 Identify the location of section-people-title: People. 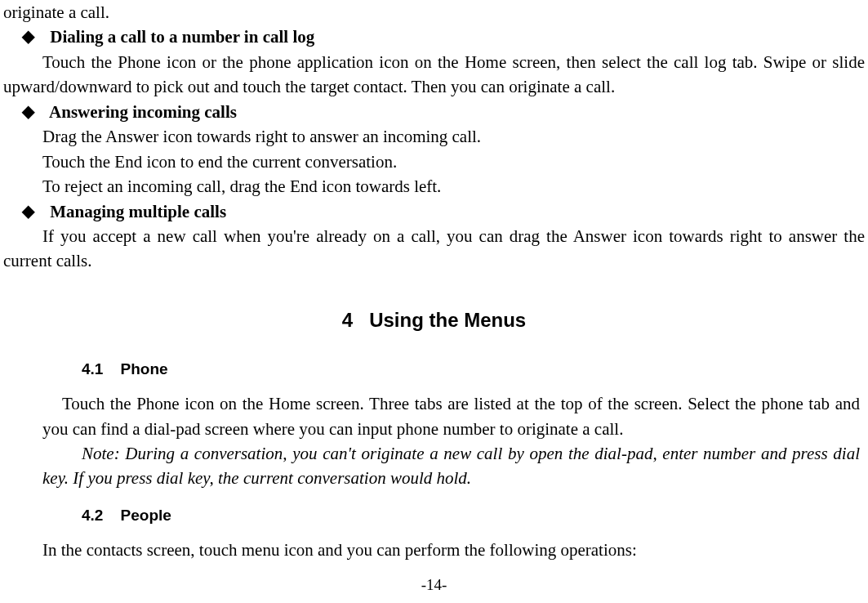
(146, 515).